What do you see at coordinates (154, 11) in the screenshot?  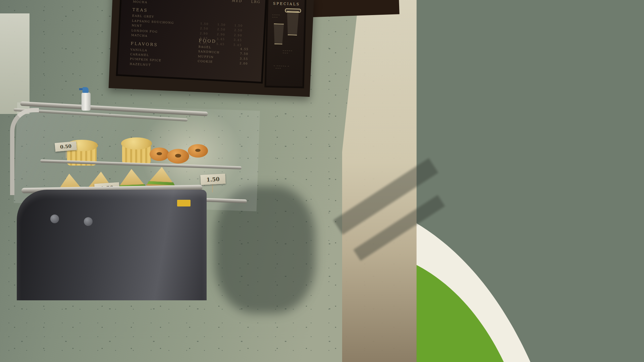 I see `teas-heading: TEAS` at bounding box center [154, 11].